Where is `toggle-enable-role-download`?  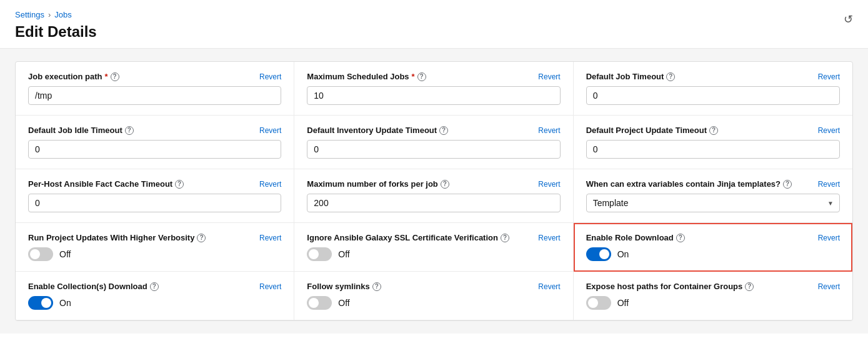
toggle-enable-role-download is located at coordinates (599, 254).